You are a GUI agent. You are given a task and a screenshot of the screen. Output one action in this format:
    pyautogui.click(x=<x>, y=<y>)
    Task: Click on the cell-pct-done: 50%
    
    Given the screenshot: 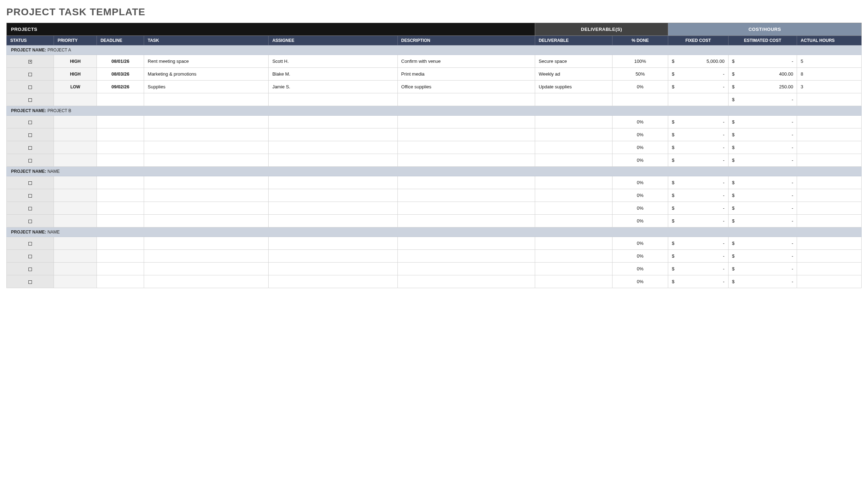 What is the action you would take?
    pyautogui.click(x=640, y=74)
    